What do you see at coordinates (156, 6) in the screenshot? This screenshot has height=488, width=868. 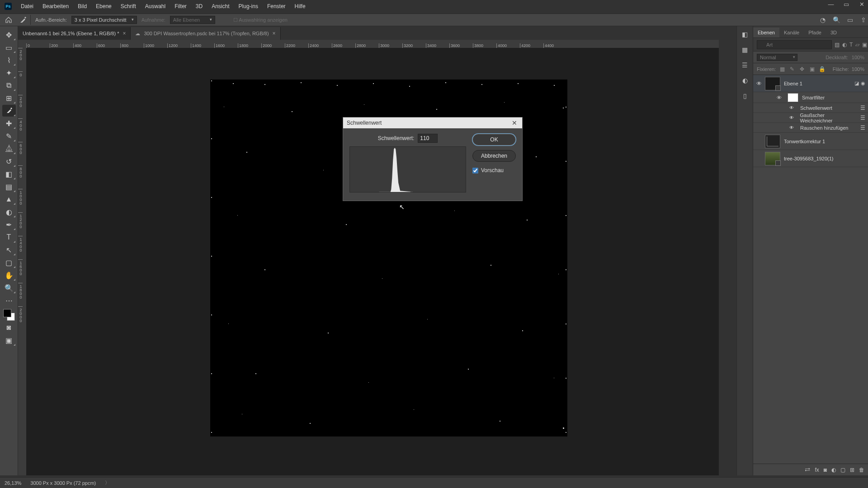 I see `menu-select: Auswahl` at bounding box center [156, 6].